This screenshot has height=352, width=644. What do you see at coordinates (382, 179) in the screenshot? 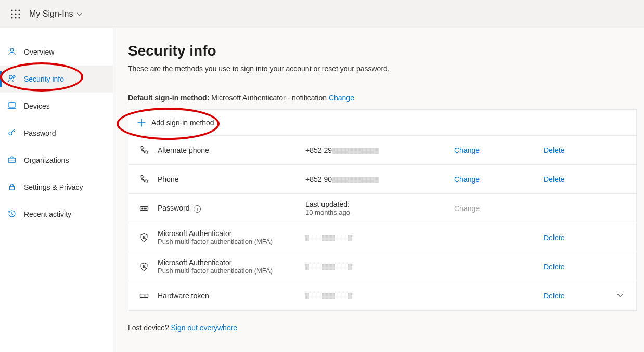
I see `method-row: Phone+852 90ChangeDelete` at bounding box center [382, 179].